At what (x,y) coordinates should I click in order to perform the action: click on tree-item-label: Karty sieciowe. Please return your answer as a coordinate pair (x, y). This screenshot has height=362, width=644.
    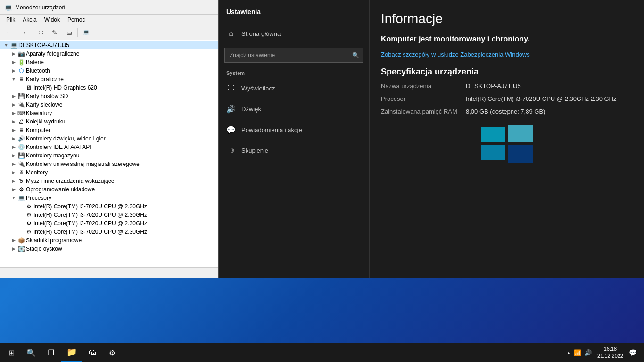
    Looking at the image, I should click on (44, 105).